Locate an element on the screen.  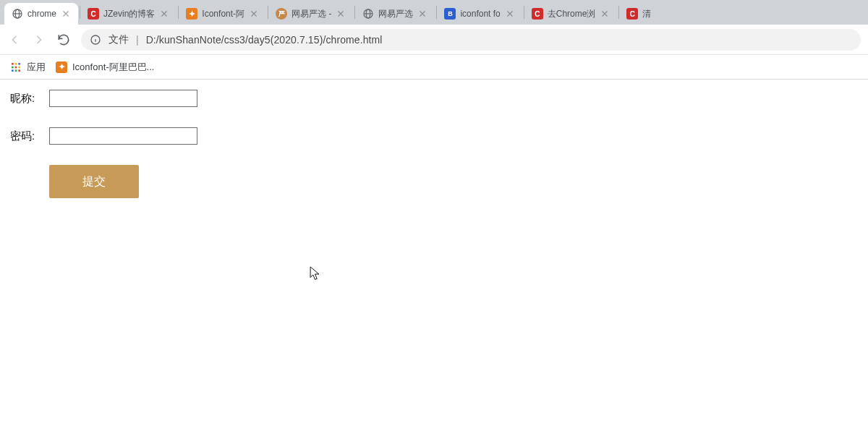
submit-button: 提交 is located at coordinates (94, 182).